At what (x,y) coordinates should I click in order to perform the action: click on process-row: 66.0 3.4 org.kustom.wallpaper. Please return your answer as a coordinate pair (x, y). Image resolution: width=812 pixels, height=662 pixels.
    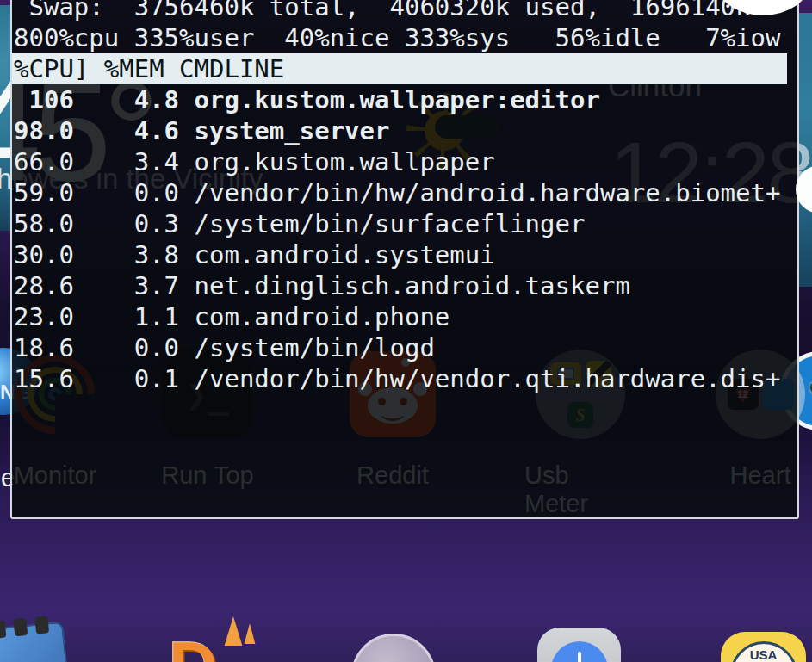
    Looking at the image, I should click on (405, 162).